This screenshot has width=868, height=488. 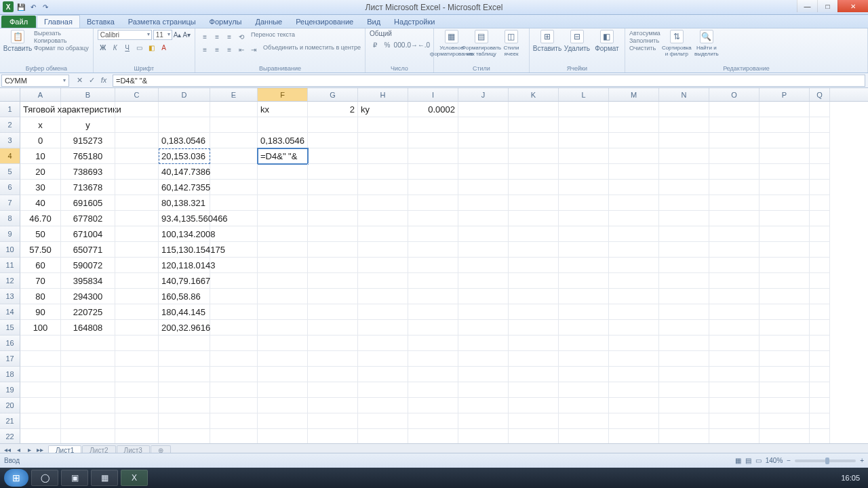 I want to click on cell-D13: 160,58.86, so click(x=184, y=297).